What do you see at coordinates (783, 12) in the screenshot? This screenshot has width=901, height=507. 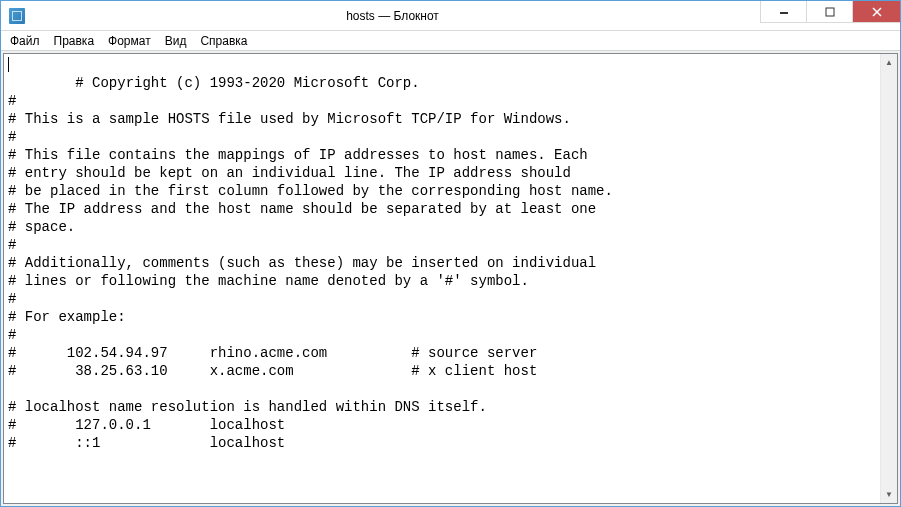 I see `minimize-button` at bounding box center [783, 12].